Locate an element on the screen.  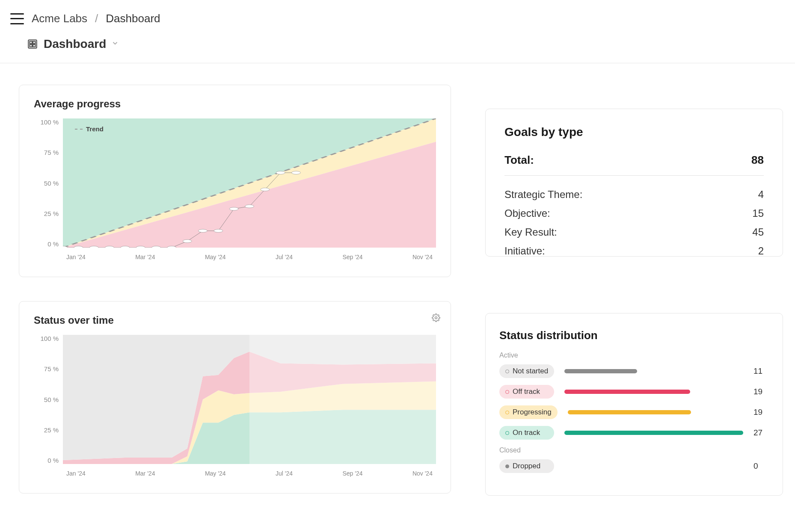
goals-total-value: 88 is located at coordinates (757, 160).